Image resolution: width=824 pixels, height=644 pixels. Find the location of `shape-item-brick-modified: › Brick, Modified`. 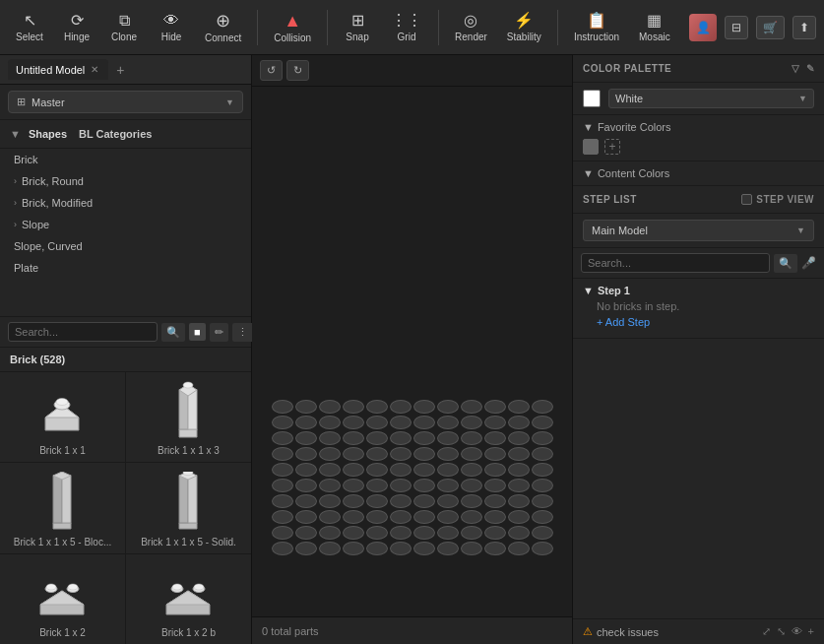

shape-item-brick-modified: › Brick, Modified is located at coordinates (126, 203).